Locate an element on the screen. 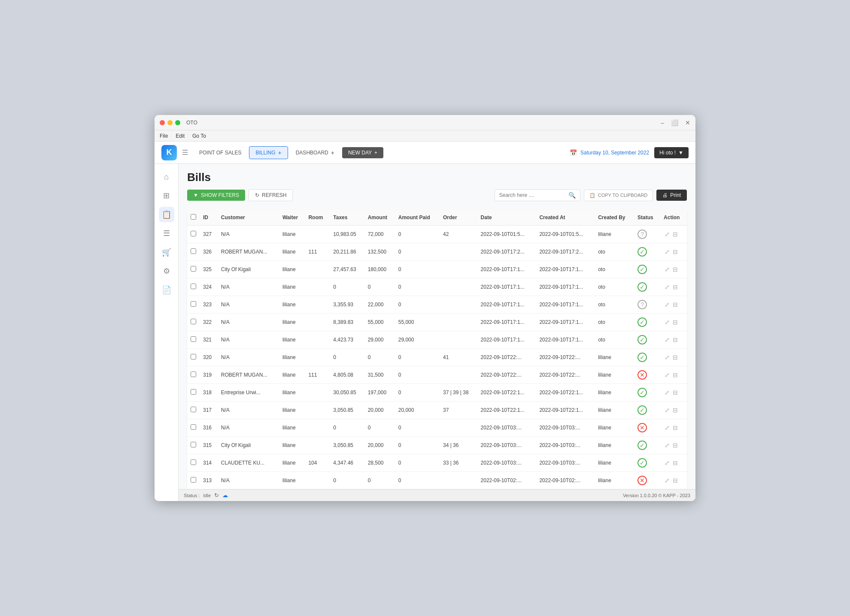  sidebar-item-document: 📄 is located at coordinates (167, 290).